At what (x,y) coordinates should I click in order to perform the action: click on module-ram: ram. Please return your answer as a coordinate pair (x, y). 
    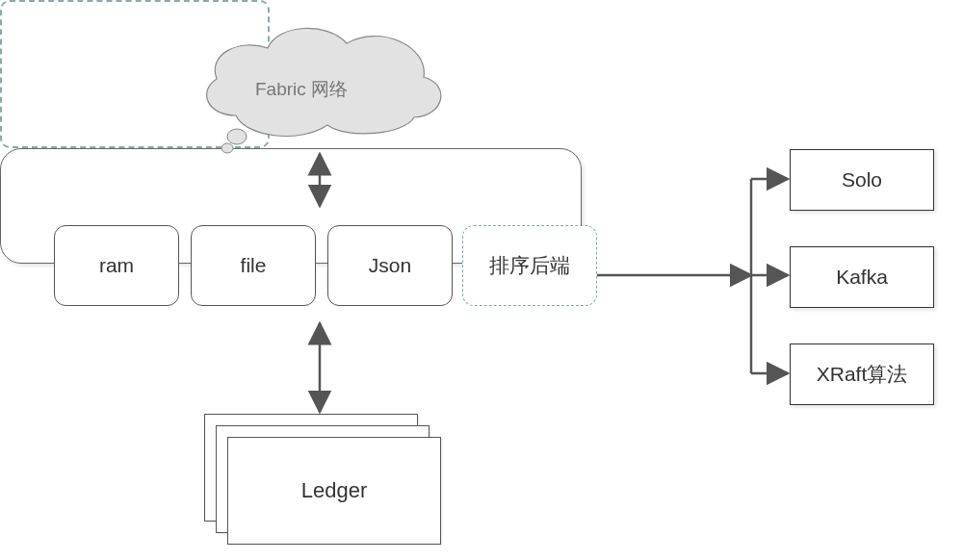
    Looking at the image, I should click on (117, 266).